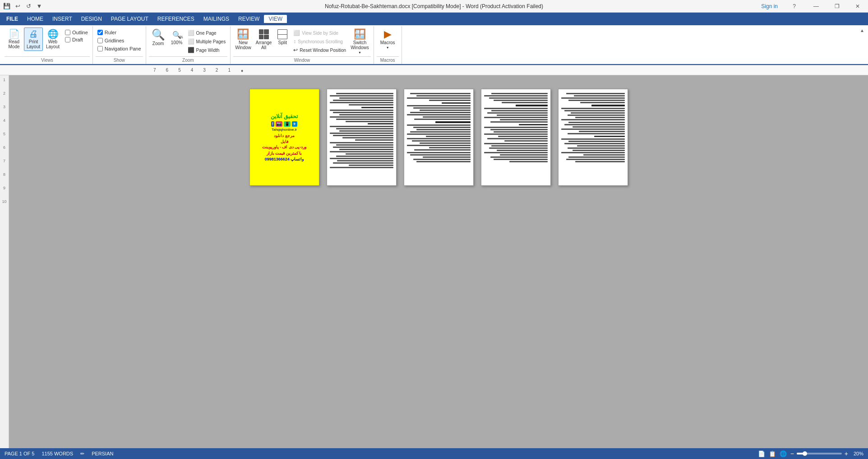  I want to click on page-1-ad: تحقیق آنلاین f 📷 📱 ✈ Tahqiqhonline.ir مر…, so click(284, 137).